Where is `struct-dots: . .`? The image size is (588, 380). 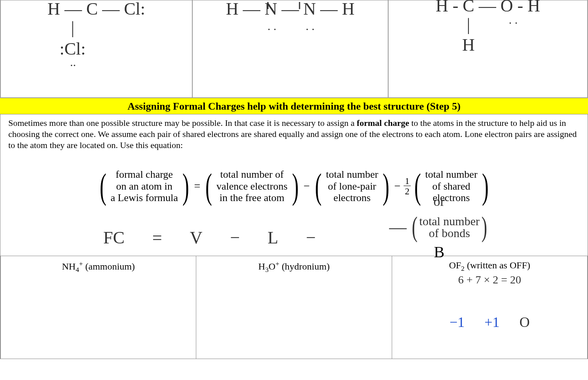 struct-dots: . . is located at coordinates (513, 20).